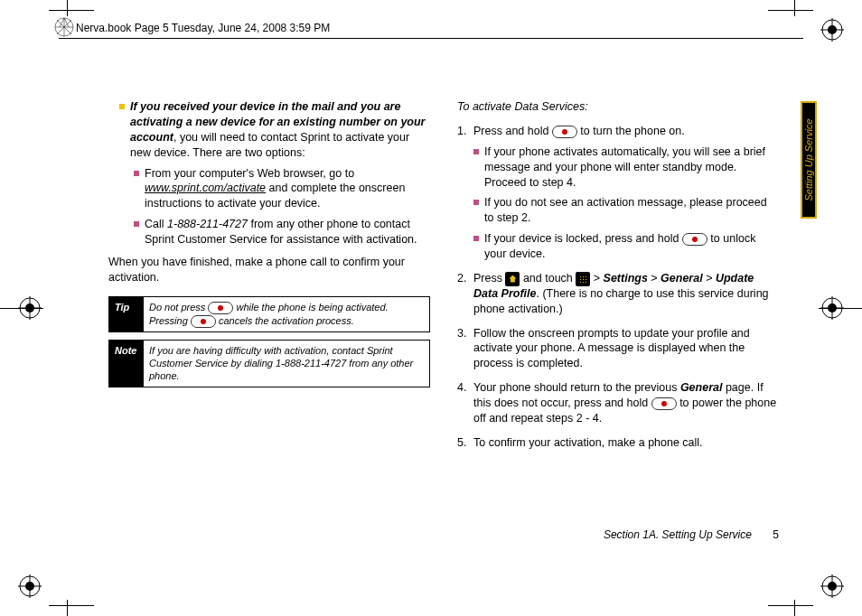 This screenshot has height=616, width=862. I want to click on sub1-lead: From your computer's Web browser, go to, so click(249, 173).